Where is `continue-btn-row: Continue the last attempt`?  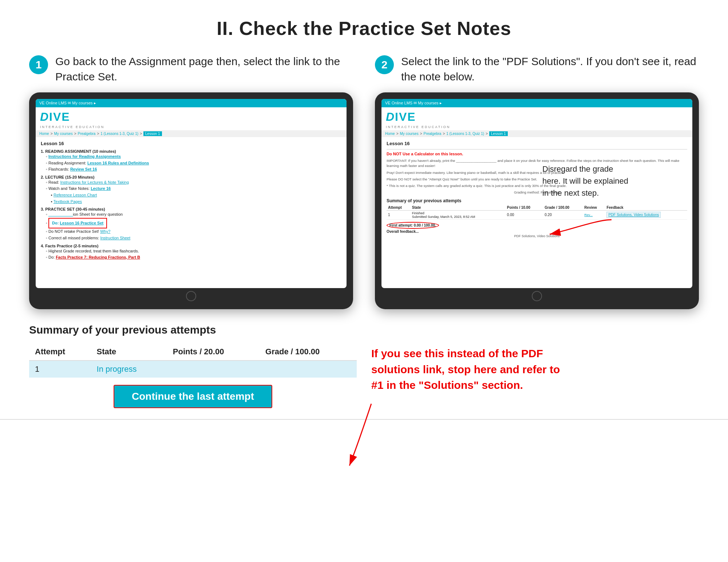 continue-btn-row: Continue the last attempt is located at coordinates (193, 396).